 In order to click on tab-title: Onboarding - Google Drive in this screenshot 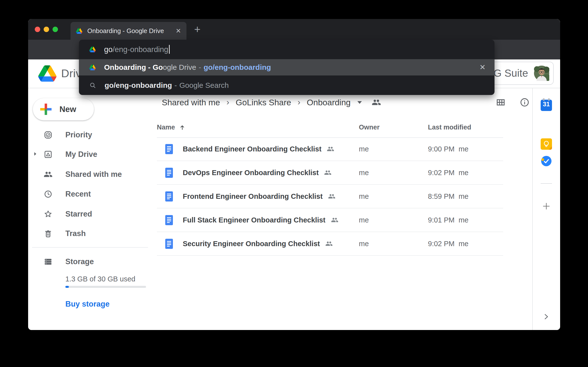, I will do `click(126, 31)`.